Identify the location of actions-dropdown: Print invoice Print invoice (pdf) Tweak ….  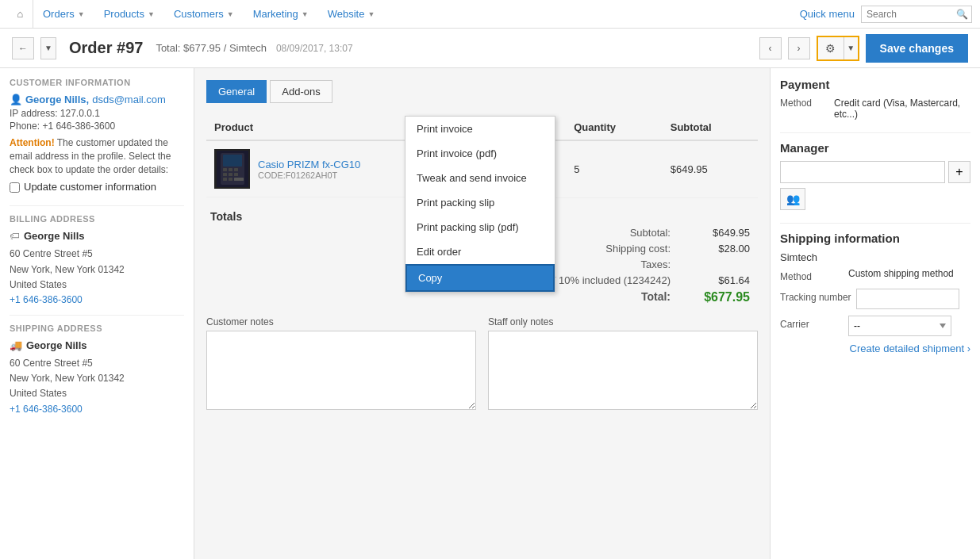
(480, 205).